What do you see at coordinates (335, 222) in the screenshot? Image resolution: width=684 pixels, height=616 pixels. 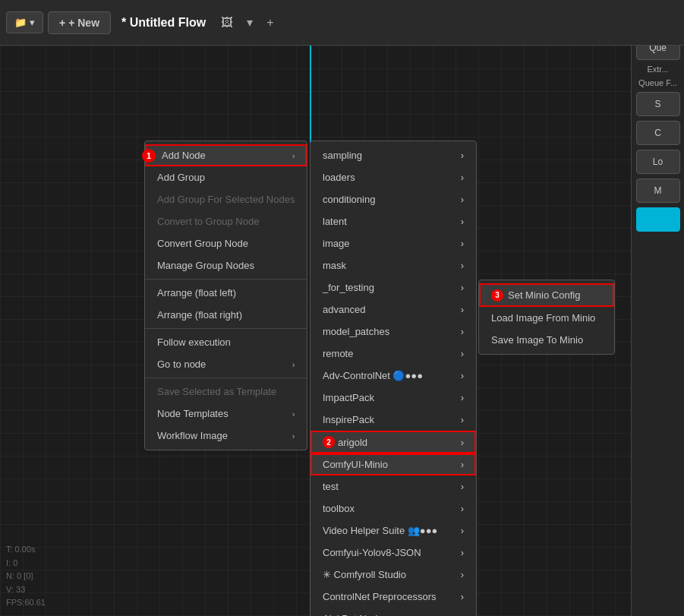 I see `category-label-3: latent` at bounding box center [335, 222].